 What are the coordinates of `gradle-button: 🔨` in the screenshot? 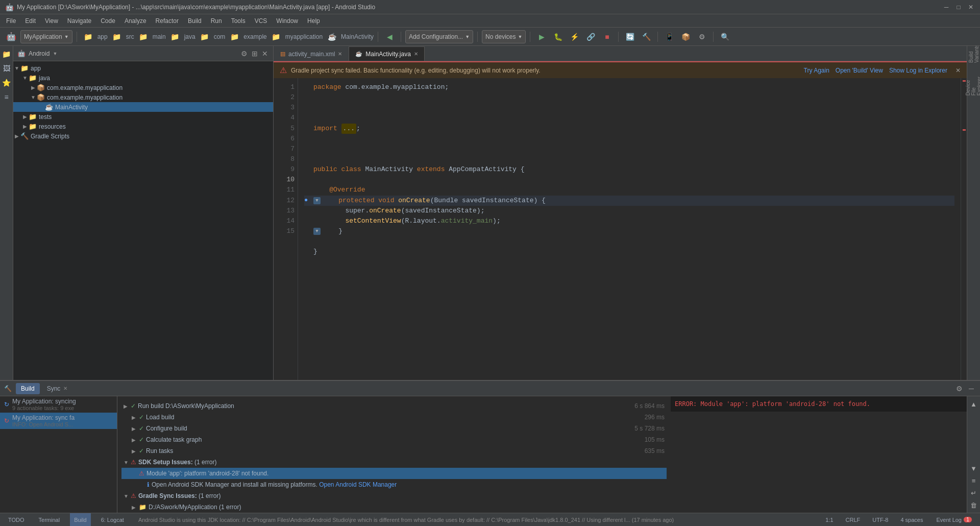 It's located at (646, 37).